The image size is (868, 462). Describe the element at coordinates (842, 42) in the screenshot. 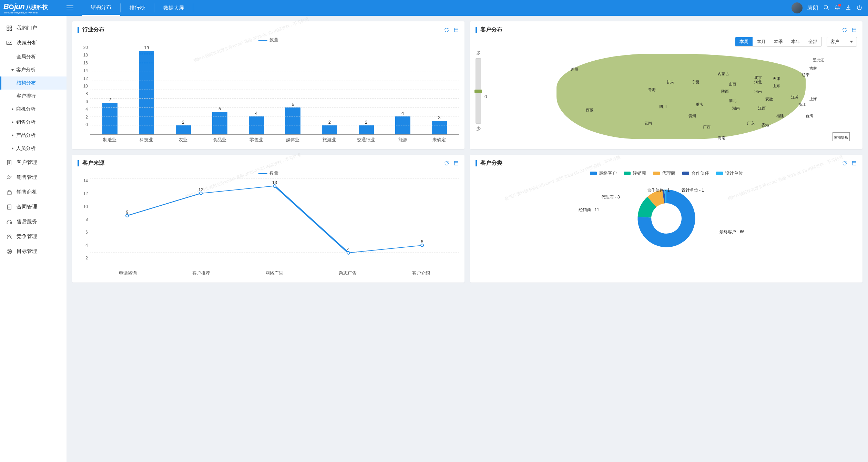

I see `entity-select: 客户` at that location.